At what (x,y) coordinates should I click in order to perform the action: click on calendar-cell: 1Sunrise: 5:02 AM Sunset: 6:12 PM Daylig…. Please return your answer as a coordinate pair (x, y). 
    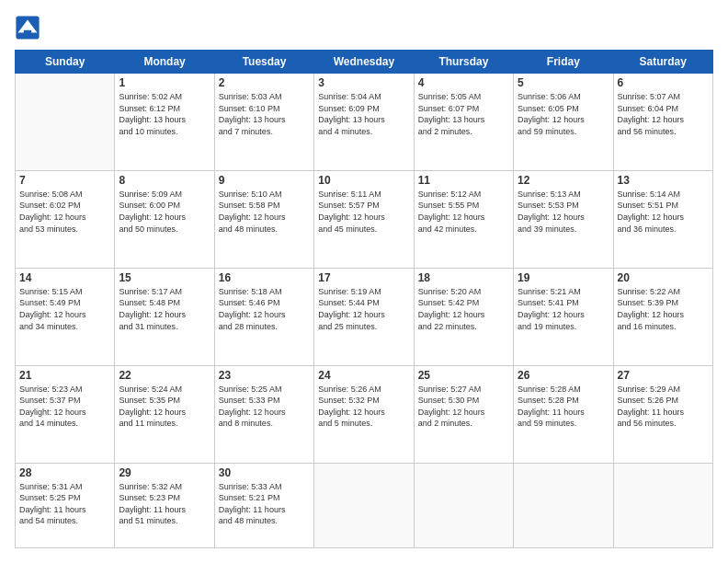
    Looking at the image, I should click on (165, 122).